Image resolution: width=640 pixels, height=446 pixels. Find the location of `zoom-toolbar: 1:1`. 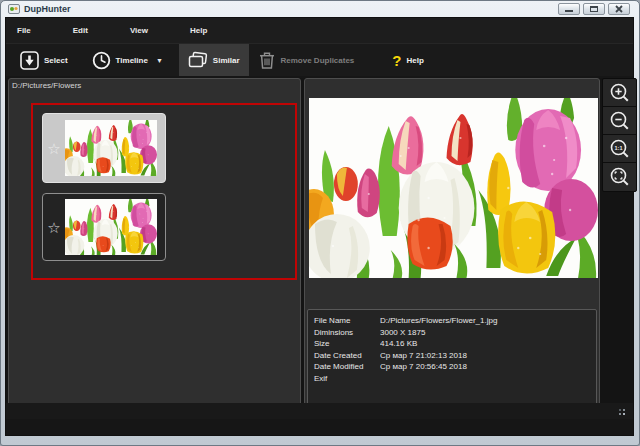

zoom-toolbar: 1:1 is located at coordinates (620, 135).